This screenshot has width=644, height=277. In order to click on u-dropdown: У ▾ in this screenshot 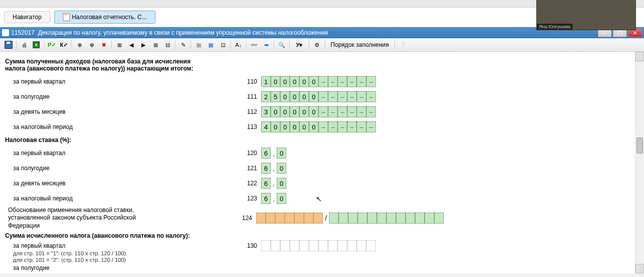, I will do `click(299, 45)`.